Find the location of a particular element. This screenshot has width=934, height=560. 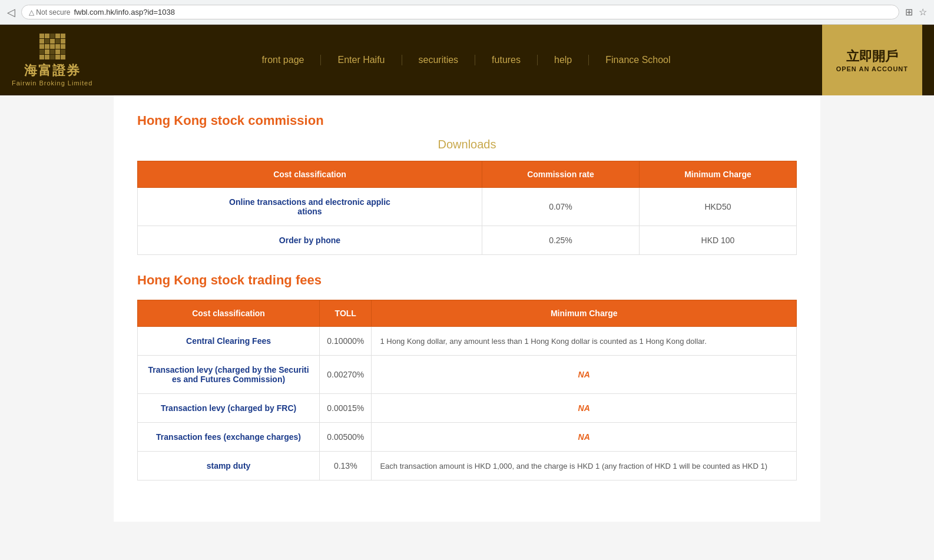

commission-table: Cost classification Commission rate Mini… is located at coordinates (467, 208).